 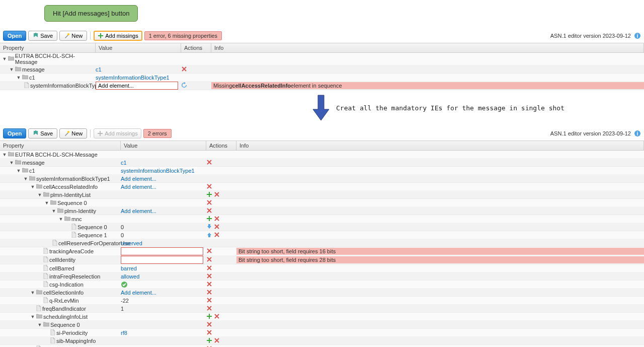 I want to click on value-text: reserved, so click(x=132, y=243).